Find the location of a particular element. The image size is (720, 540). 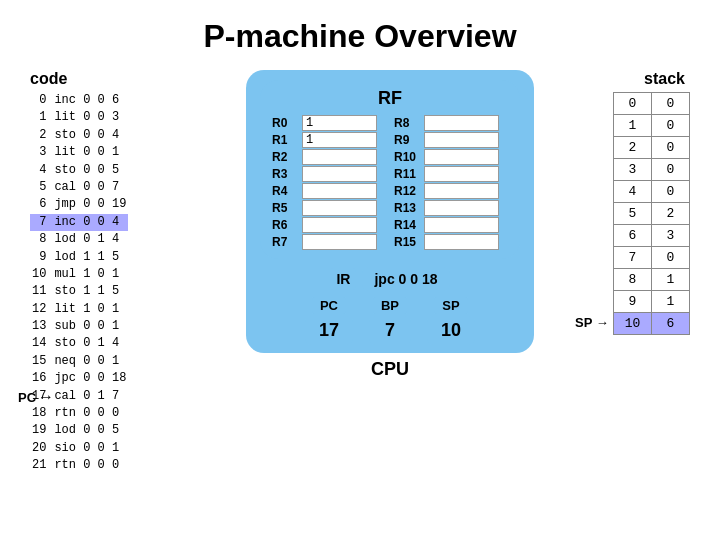

rf-reg-name: R6 is located at coordinates (287, 225).